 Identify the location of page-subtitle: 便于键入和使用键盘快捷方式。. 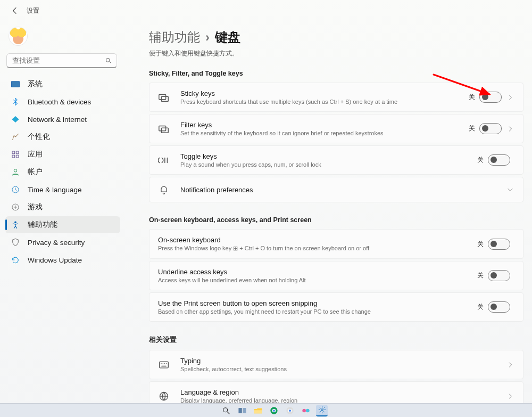
(336, 53).